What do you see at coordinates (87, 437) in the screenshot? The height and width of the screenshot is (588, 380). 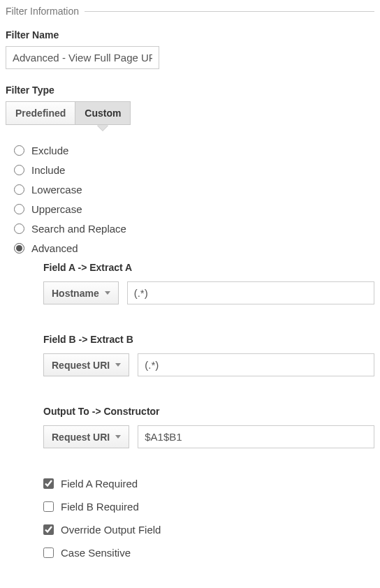 I see `output-select: Request URI` at bounding box center [87, 437].